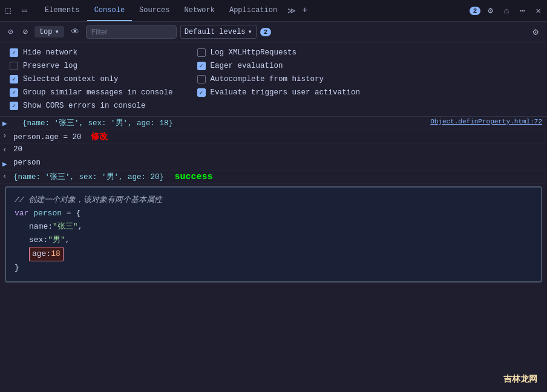 The height and width of the screenshot is (392, 547). Describe the element at coordinates (506, 11) in the screenshot. I see `profile-icon: ⌂` at that location.